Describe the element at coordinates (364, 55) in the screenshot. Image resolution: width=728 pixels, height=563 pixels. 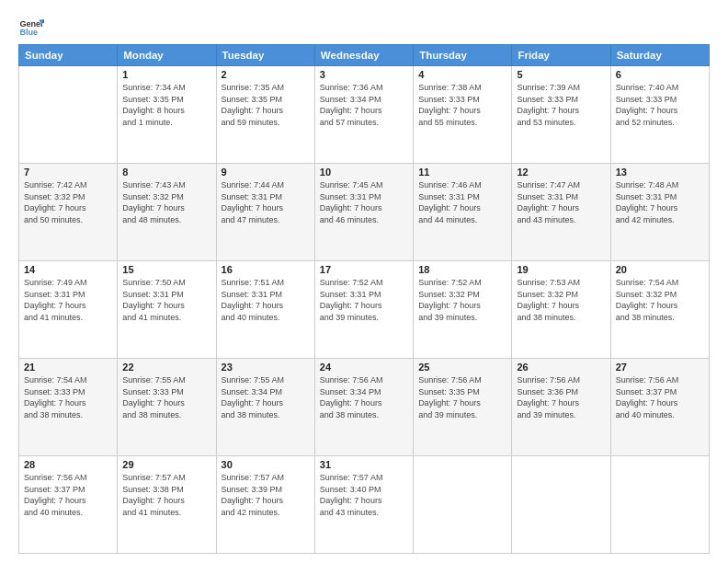
I see `weekday-header-row: SundayMondayTuesdayWednesdayThursdayFrid…` at that location.